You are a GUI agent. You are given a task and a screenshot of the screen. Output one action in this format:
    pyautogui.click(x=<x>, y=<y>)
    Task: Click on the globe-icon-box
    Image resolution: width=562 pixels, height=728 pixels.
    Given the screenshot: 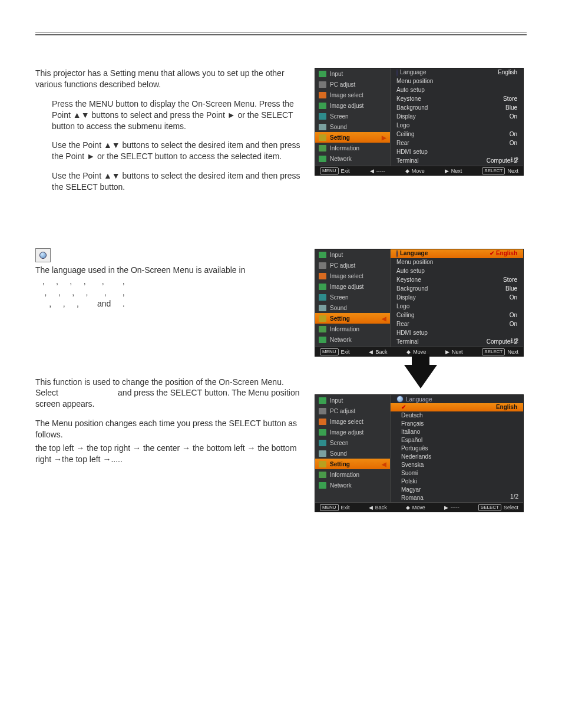 What is the action you would take?
    pyautogui.click(x=43, y=255)
    